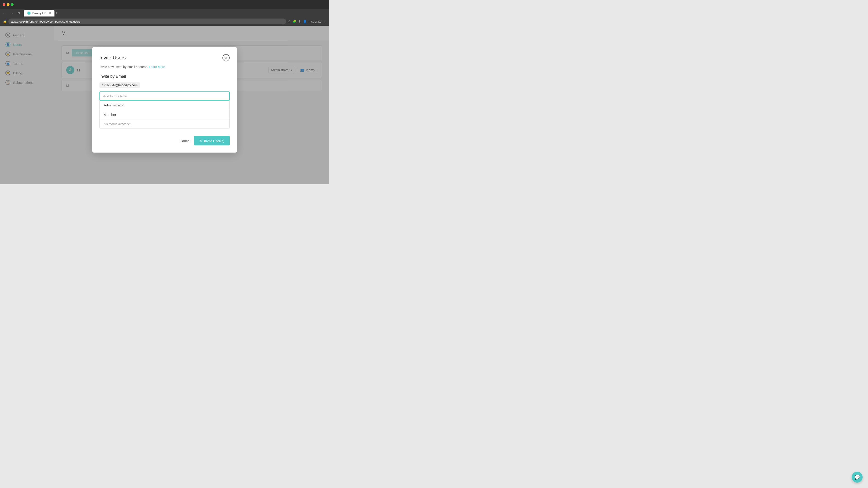  What do you see at coordinates (39, 13) in the screenshot?
I see `active-tab: Breezy HR ×` at bounding box center [39, 13].